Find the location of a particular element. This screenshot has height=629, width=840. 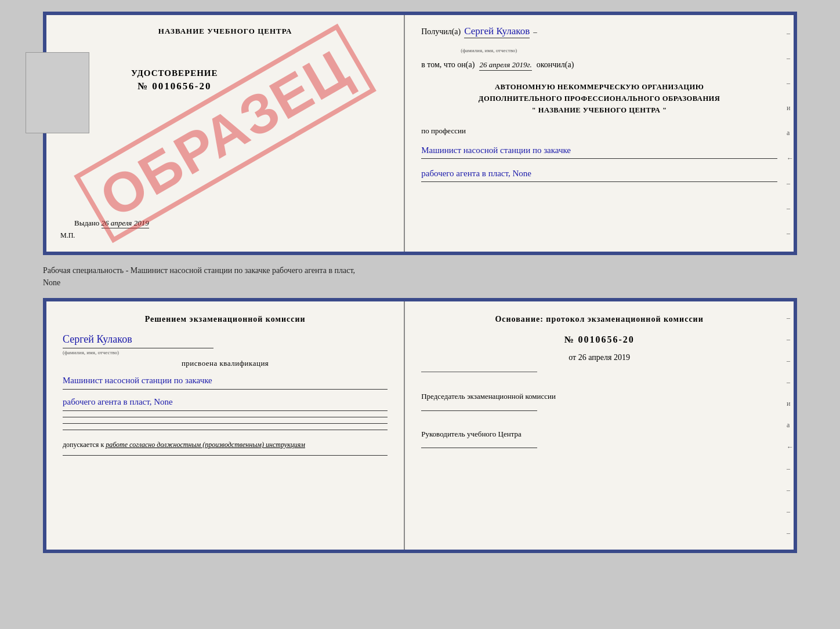

profession-label: по профессии is located at coordinates (599, 131).